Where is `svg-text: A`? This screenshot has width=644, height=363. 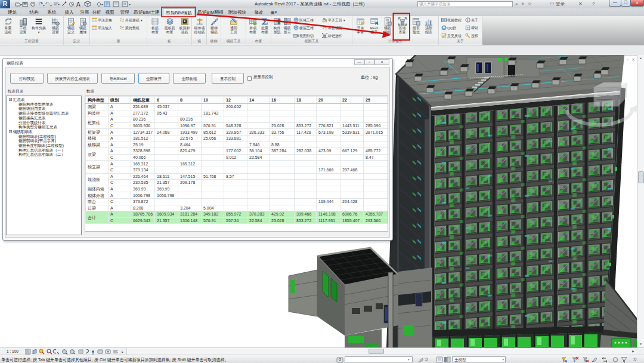 svg-text: A is located at coordinates (79, 5).